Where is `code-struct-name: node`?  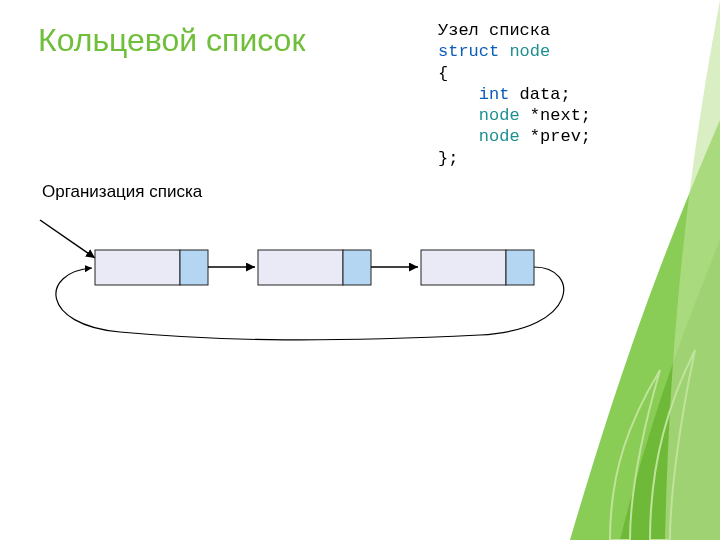 code-struct-name: node is located at coordinates (530, 52).